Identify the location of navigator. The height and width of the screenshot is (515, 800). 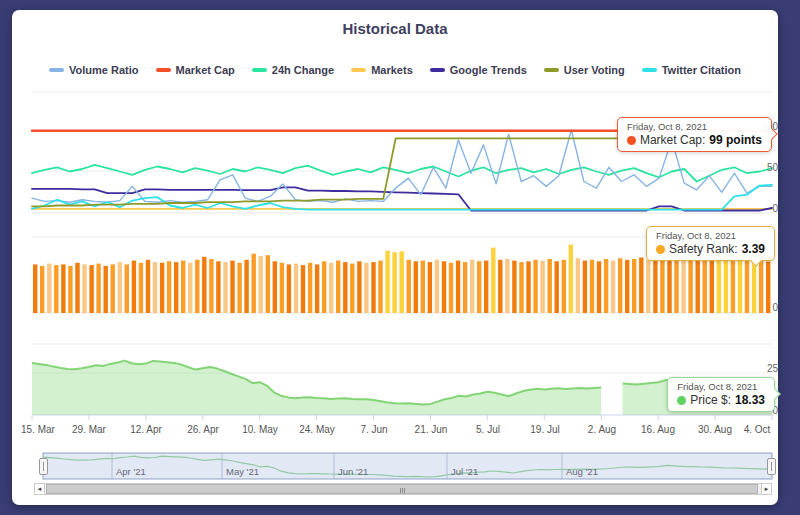
(408, 466).